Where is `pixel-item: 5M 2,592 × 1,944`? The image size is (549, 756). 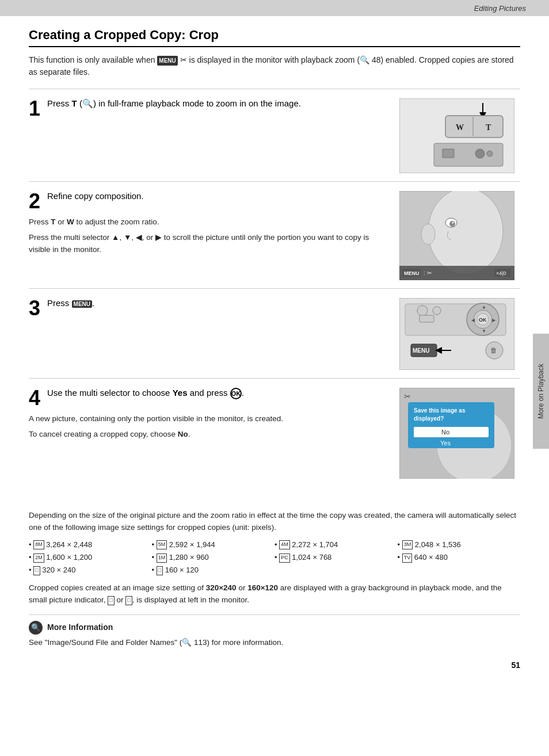 pixel-item: 5M 2,592 × 1,944 is located at coordinates (214, 545).